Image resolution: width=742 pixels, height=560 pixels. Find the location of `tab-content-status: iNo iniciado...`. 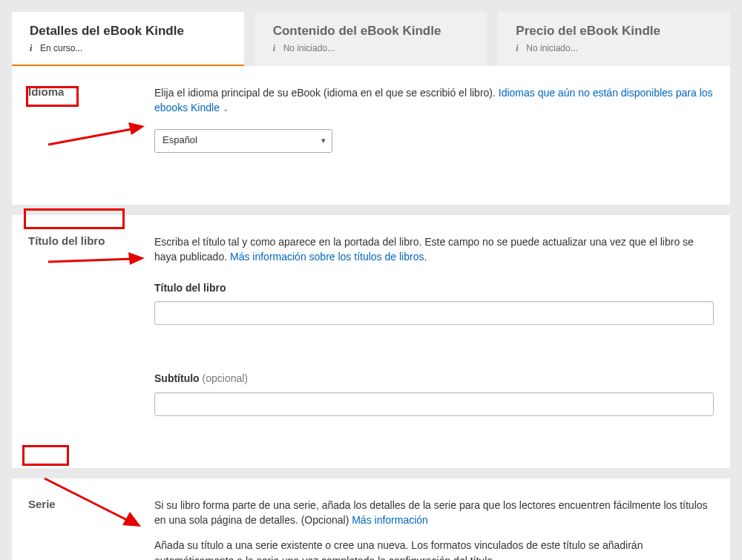

tab-content-status: iNo iniciado... is located at coordinates (371, 49).